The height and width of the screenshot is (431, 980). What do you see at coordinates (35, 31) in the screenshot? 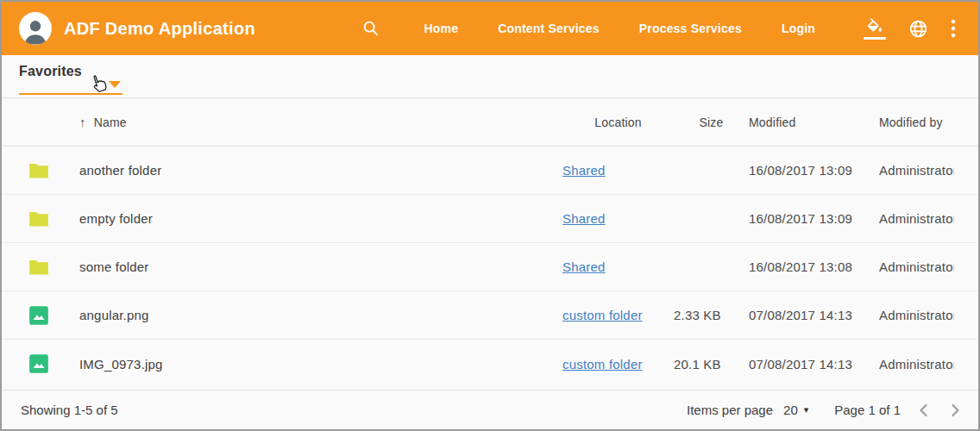
I see `person-silhouette-icon` at bounding box center [35, 31].